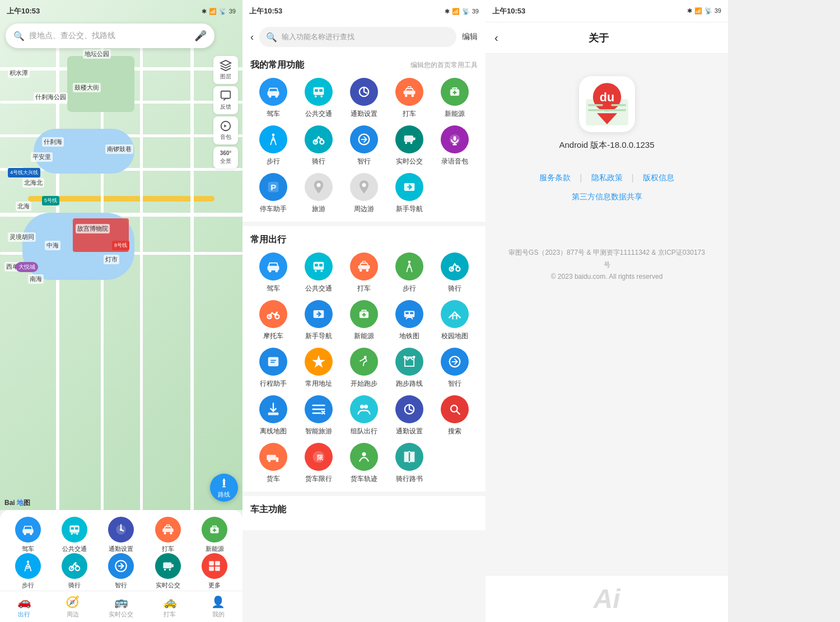  I want to click on ct-commute: 通勤设置, so click(410, 415).